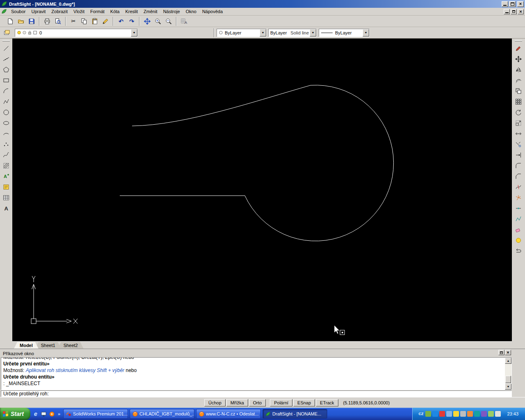  Describe the element at coordinates (518, 102) in the screenshot. I see `pattern-button` at that location.